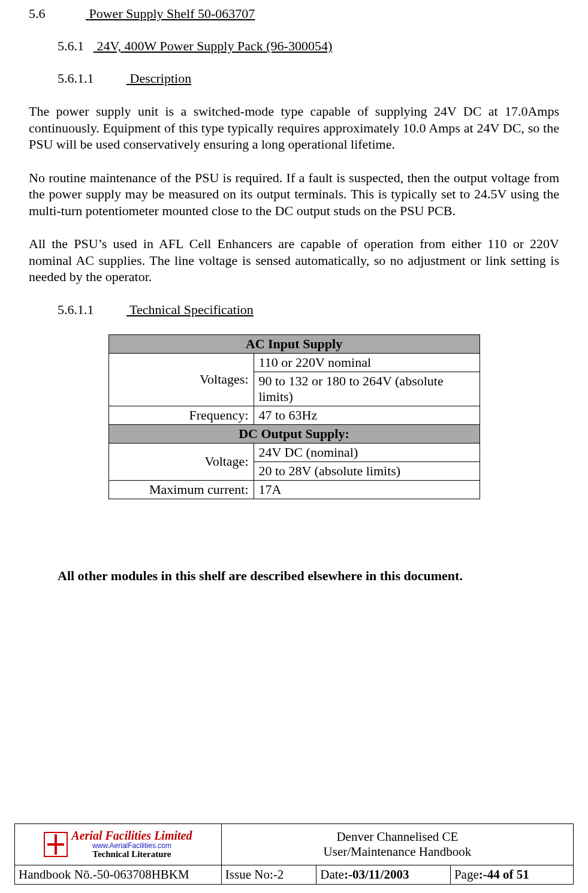 The height and width of the screenshot is (893, 588). What do you see at coordinates (397, 837) in the screenshot?
I see `doc-title-line1: Denver Channelised CE` at bounding box center [397, 837].